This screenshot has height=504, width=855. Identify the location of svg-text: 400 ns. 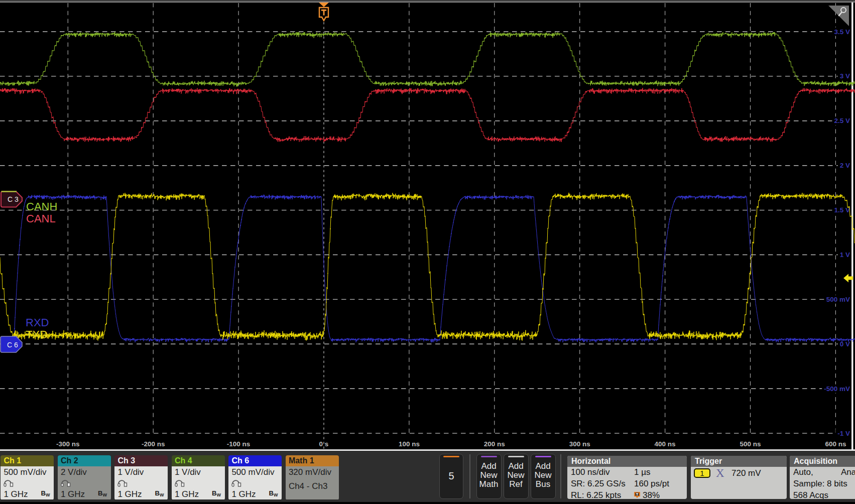
(665, 444).